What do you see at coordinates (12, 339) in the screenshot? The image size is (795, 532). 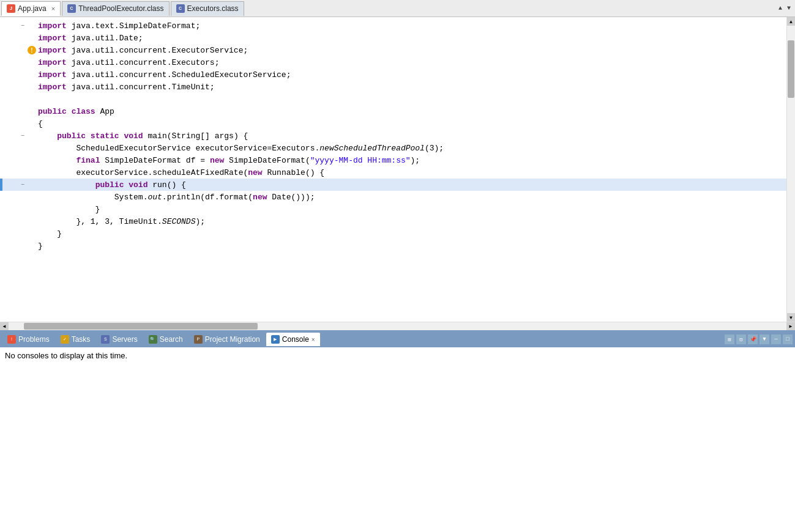 I see `problems-icon: !` at bounding box center [12, 339].